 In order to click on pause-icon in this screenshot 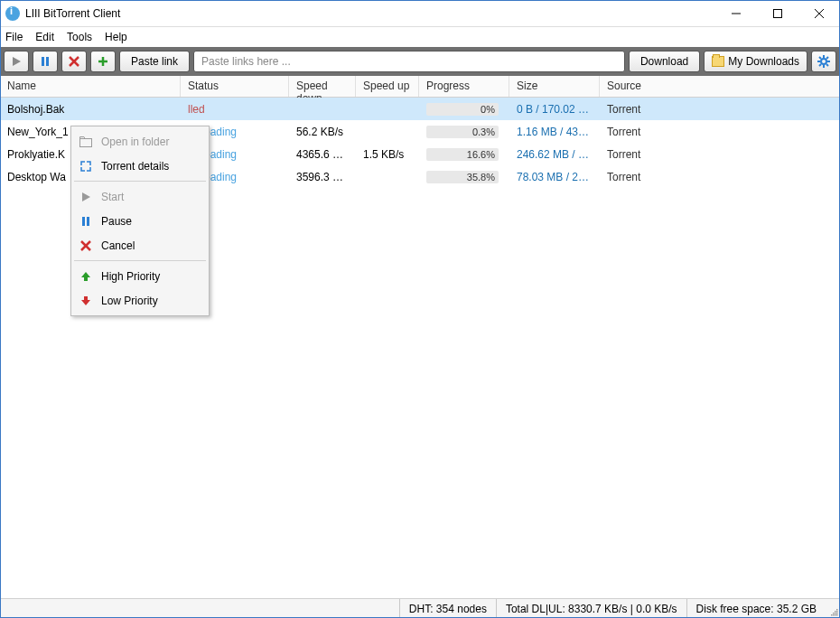, I will do `click(86, 221)`.